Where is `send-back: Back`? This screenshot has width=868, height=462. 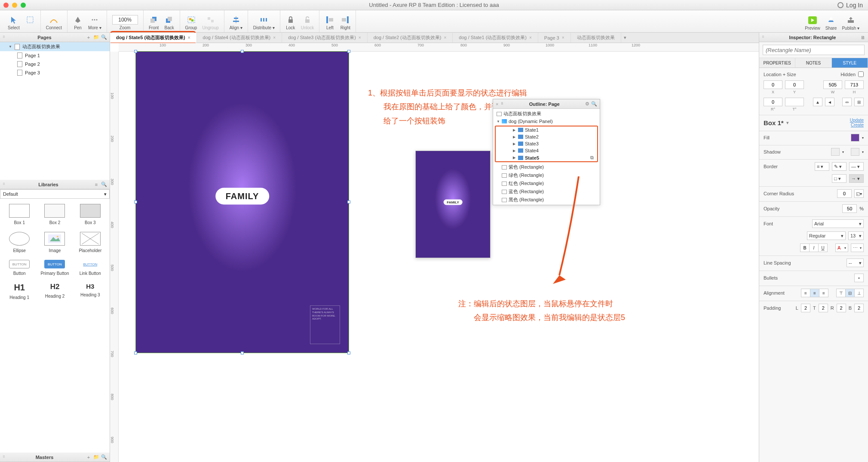 send-back: Back is located at coordinates (169, 21).